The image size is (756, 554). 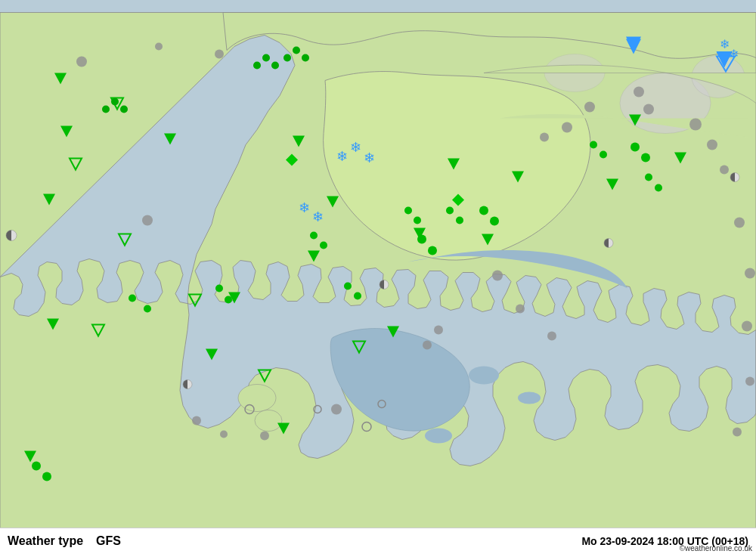 What do you see at coordinates (64, 541) in the screenshot?
I see `bottom-left-info: Weather type GFS` at bounding box center [64, 541].